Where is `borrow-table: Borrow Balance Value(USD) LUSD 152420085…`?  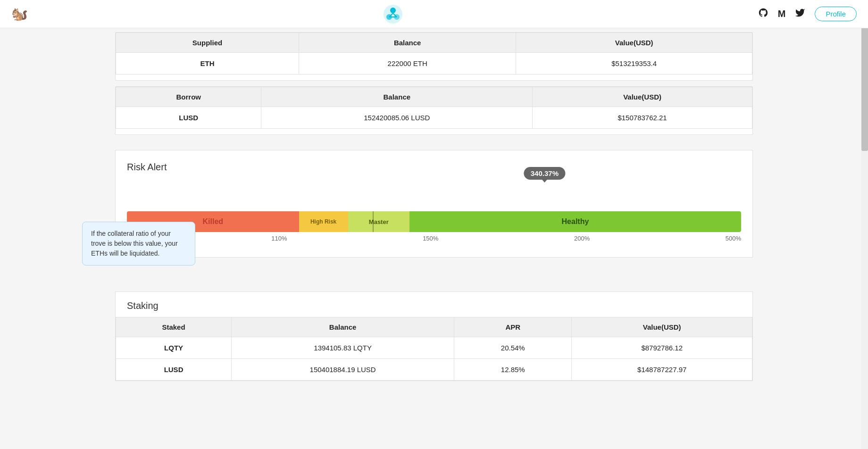 borrow-table: Borrow Balance Value(USD) LUSD 152420085… is located at coordinates (434, 108).